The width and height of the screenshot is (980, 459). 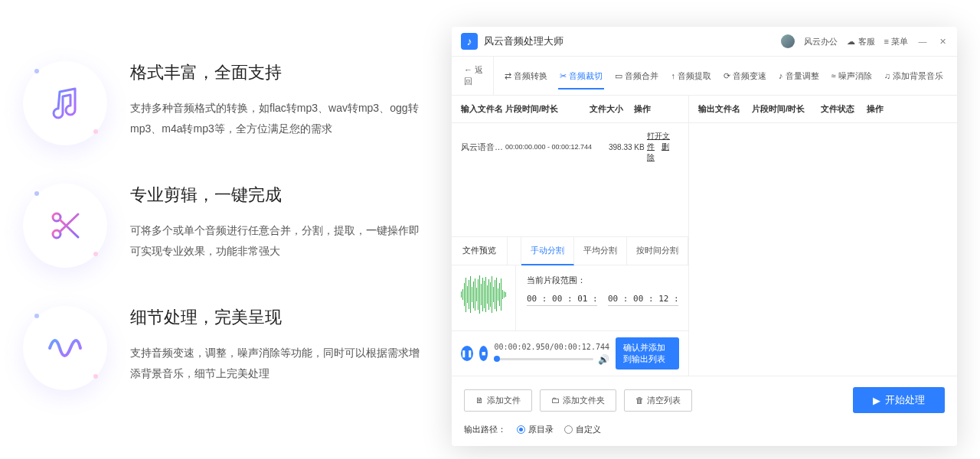 I want to click on feature-title: 细节处理，完美呈现, so click(x=276, y=317).